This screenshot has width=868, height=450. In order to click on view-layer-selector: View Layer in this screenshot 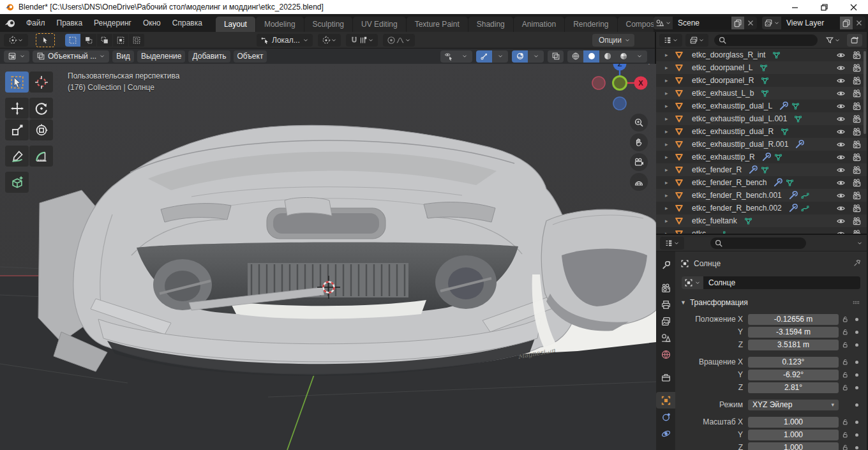, I will do `click(814, 23)`.